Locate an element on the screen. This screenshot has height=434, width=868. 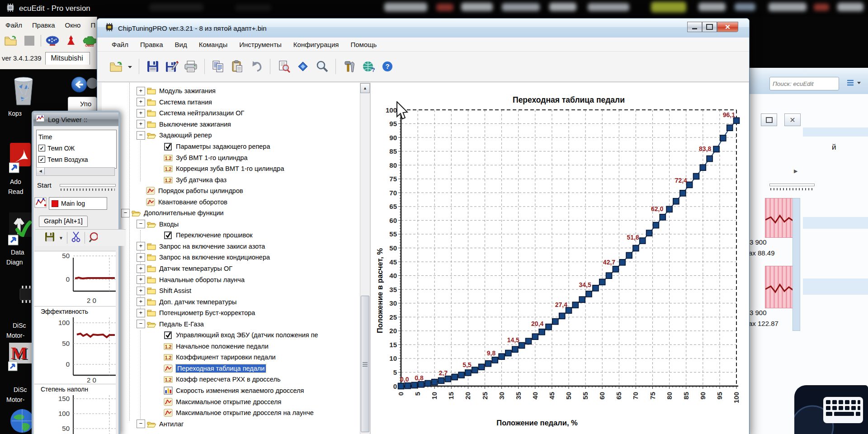
stop-icon is located at coordinates (29, 41).